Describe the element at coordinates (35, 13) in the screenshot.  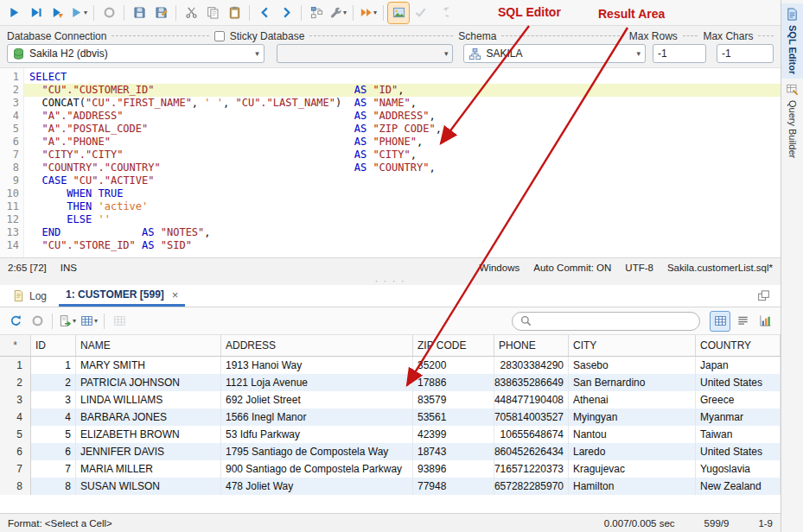
I see `execute-current-button` at that location.